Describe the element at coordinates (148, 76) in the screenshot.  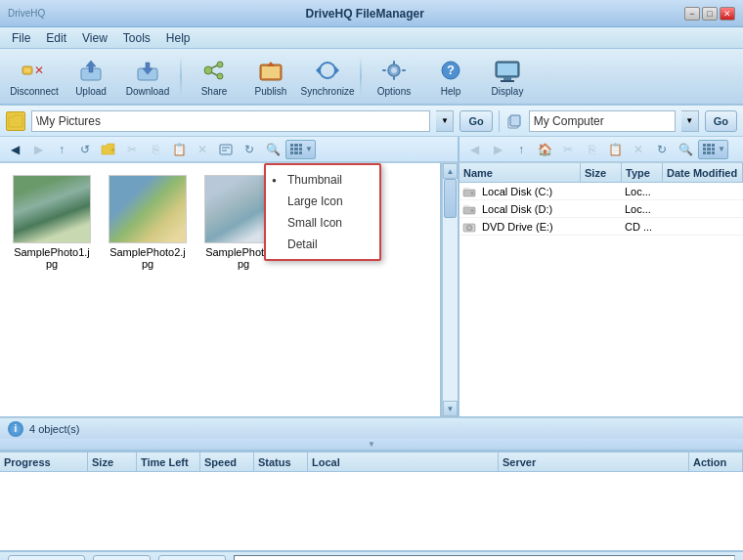
I see `download-button: Download` at that location.